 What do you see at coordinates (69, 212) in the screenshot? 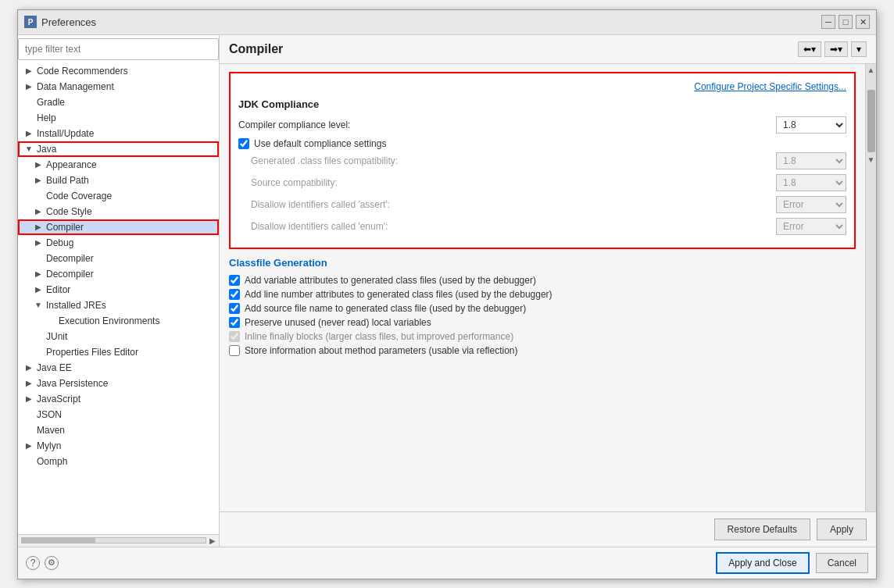
I see `sidebar-item-label: Code Style` at bounding box center [69, 212].